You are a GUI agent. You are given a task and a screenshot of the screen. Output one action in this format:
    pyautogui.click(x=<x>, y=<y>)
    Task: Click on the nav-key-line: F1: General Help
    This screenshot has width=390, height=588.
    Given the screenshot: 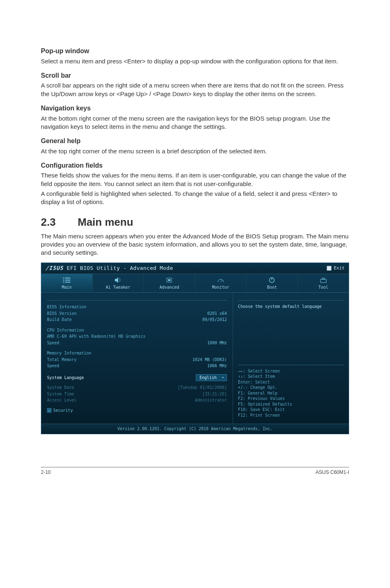 What is the action you would take?
    pyautogui.click(x=291, y=393)
    